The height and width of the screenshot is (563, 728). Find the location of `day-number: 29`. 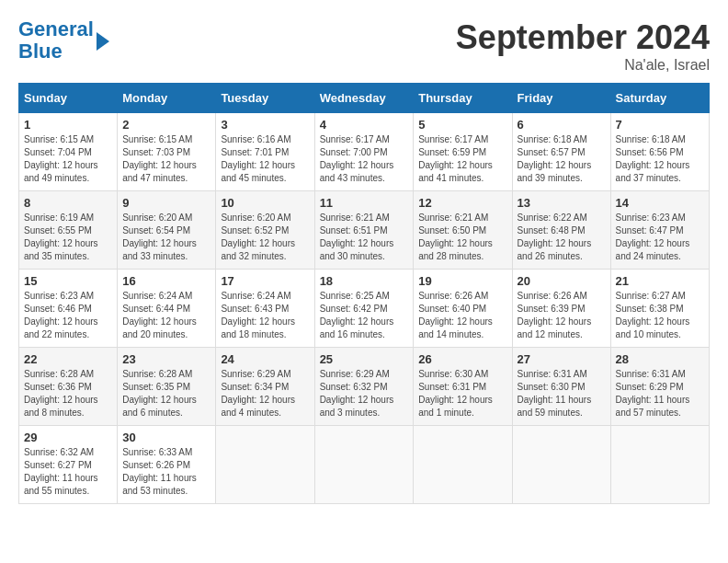

day-number: 29 is located at coordinates (68, 438).